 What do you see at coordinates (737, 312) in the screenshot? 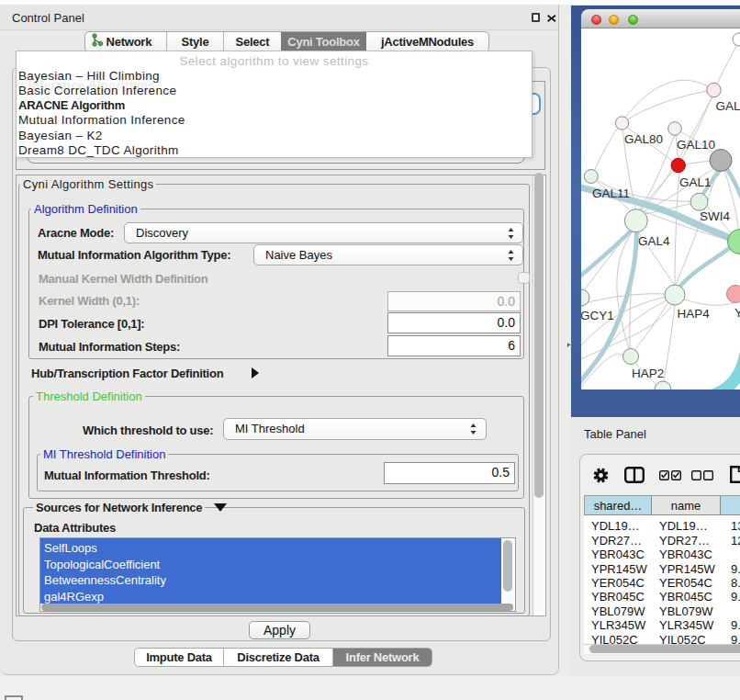
I see `svg-text: Y` at bounding box center [737, 312].